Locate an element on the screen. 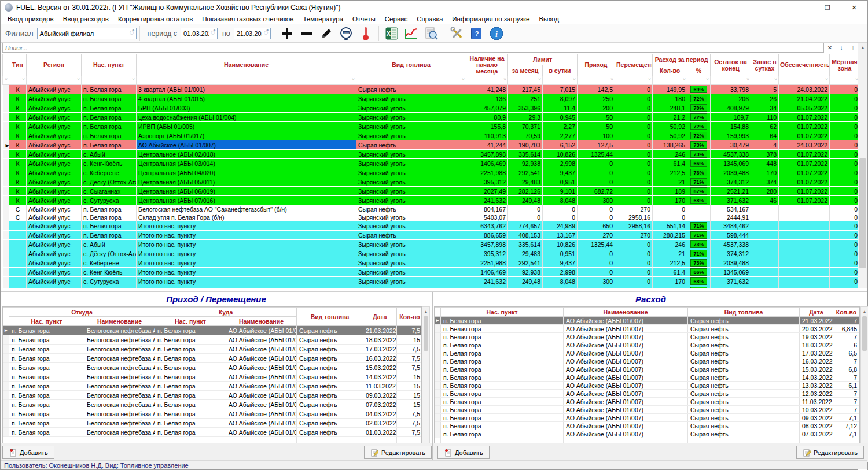 The image size is (868, 470). table-row: КАбыйский улусс. Дёску (Оттох-Атах)Центр… is located at coordinates (432, 182).